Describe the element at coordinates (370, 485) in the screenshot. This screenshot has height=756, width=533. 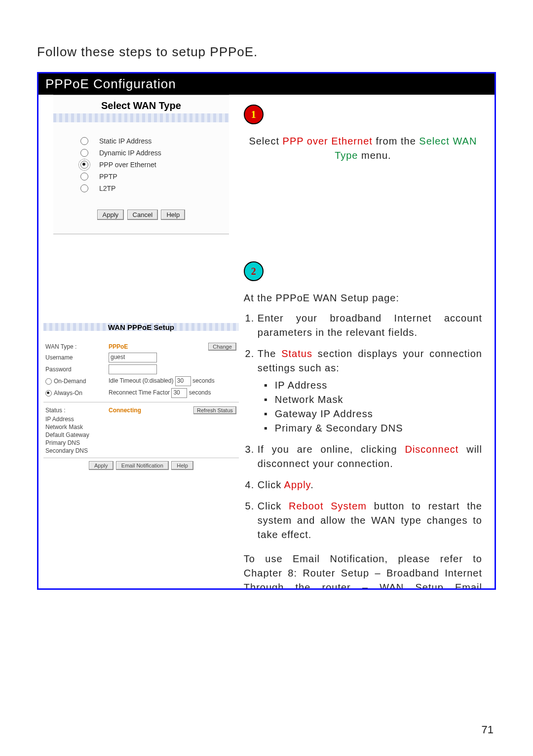
I see `step-2-item-4: Click Apply.` at that location.